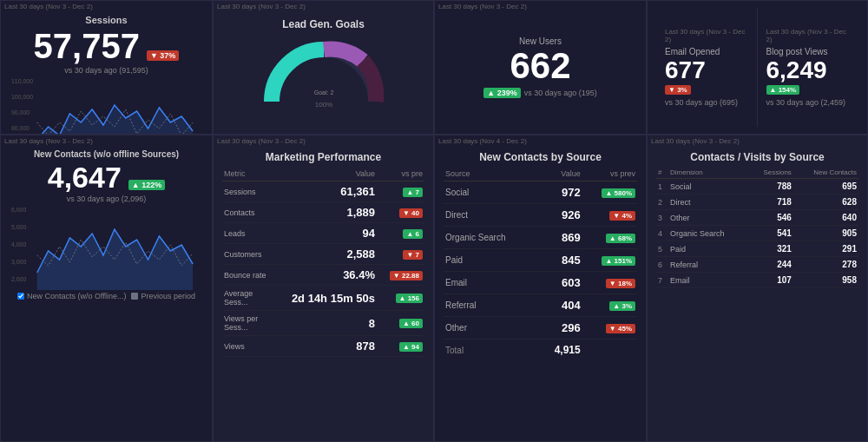 This screenshot has width=868, height=442. What do you see at coordinates (147, 185) in the screenshot?
I see `nc-chart-badge: ▲ 122%` at bounding box center [147, 185].